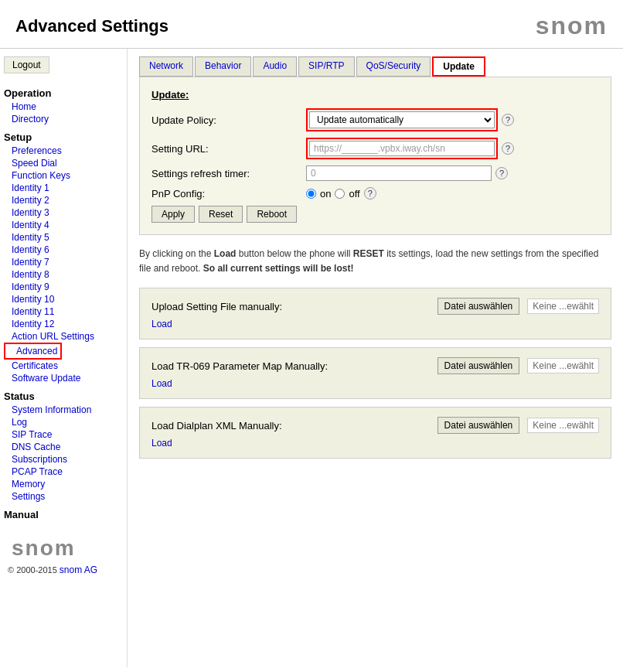 The image size is (623, 672). I want to click on section-setup: Setup, so click(63, 138).